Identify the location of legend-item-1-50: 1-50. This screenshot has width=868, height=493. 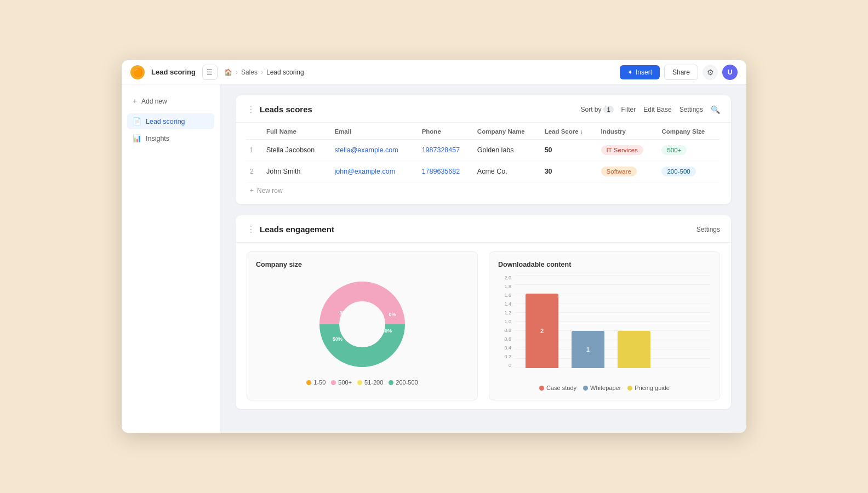
(316, 382).